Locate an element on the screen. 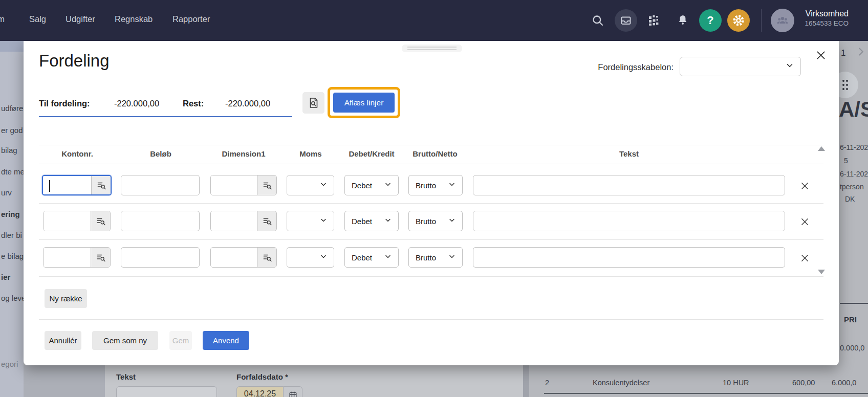  background-detail-row: 6-11-202 is located at coordinates (854, 147).